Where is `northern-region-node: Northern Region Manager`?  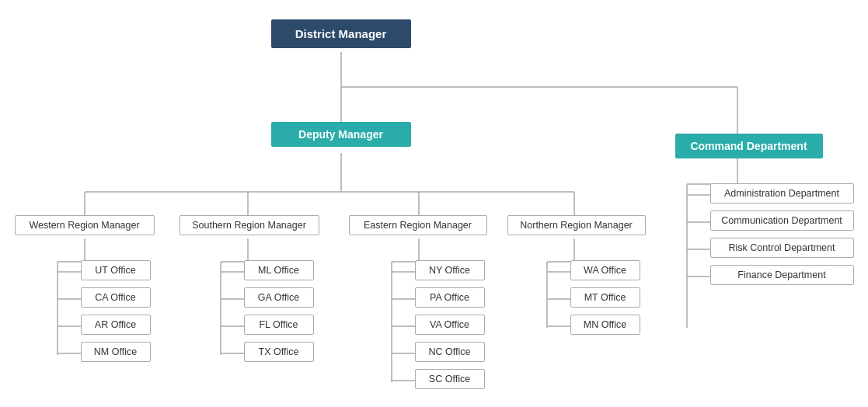
northern-region-node: Northern Region Manager is located at coordinates (577, 225).